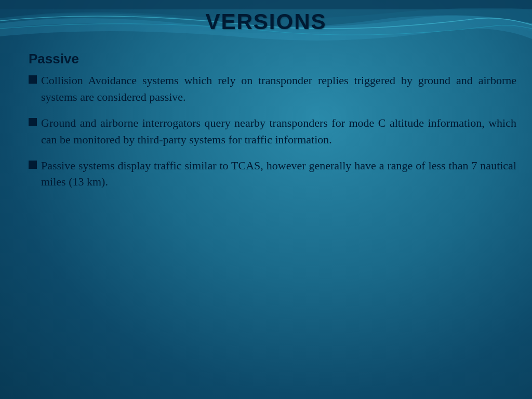  What do you see at coordinates (266, 22) in the screenshot?
I see `slide-title: VERSIONS` at bounding box center [266, 22].